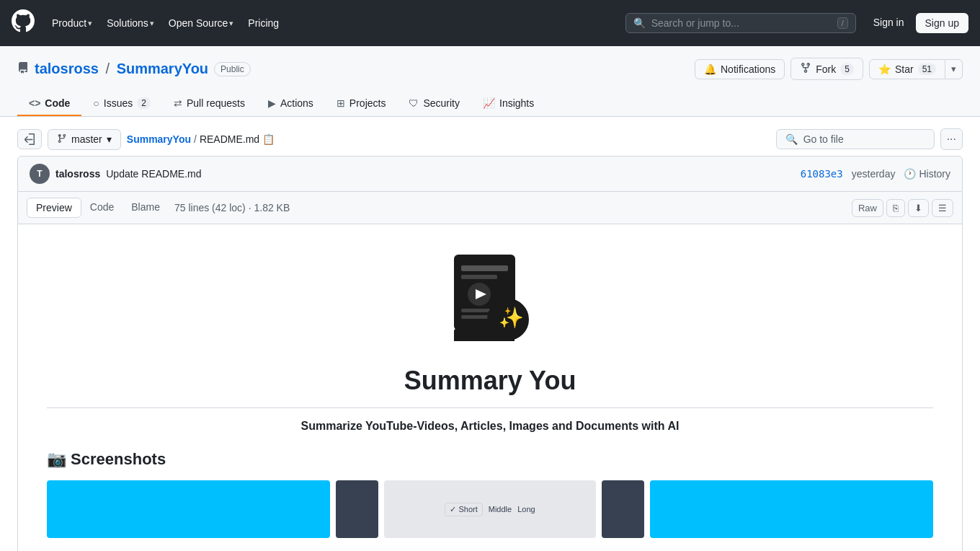 This screenshot has height=551, width=980. I want to click on actions-icon: ▶, so click(272, 103).